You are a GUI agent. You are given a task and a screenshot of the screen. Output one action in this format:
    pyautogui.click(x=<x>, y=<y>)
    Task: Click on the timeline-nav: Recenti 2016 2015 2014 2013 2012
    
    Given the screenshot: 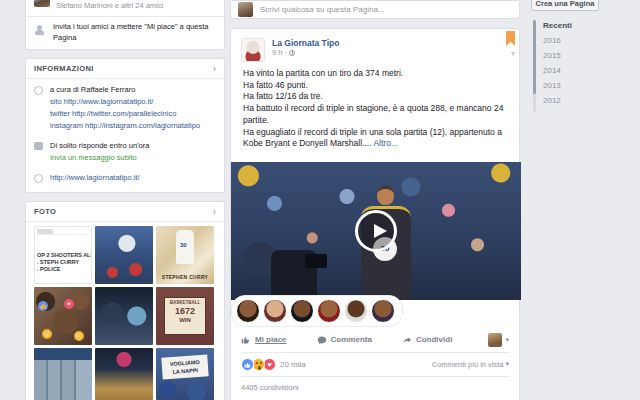 What is the action you would take?
    pyautogui.click(x=558, y=63)
    